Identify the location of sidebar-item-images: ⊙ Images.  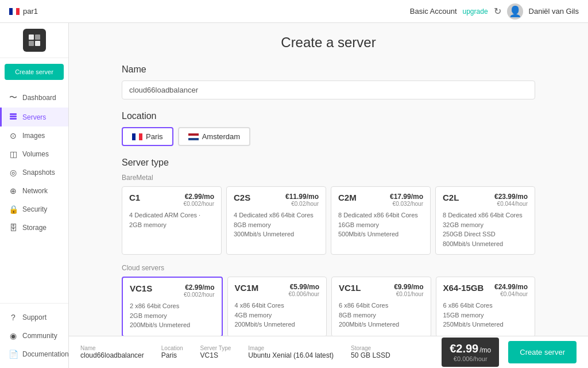
(34, 136).